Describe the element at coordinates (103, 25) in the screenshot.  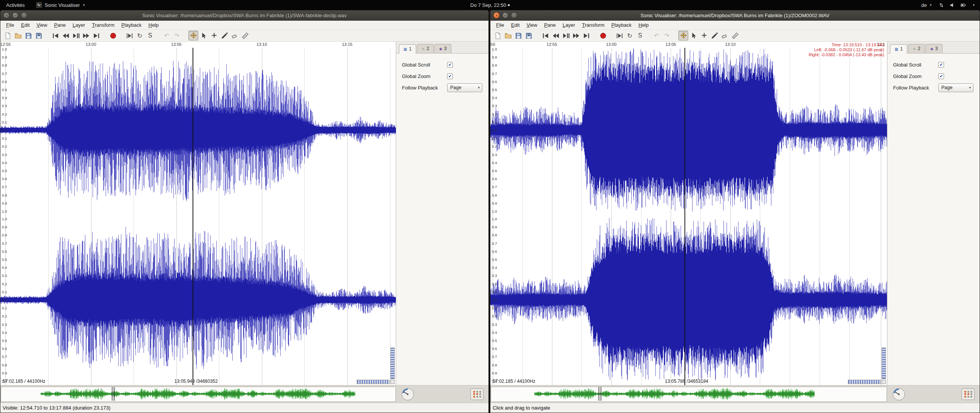
I see `menu-transform: Transform` at that location.